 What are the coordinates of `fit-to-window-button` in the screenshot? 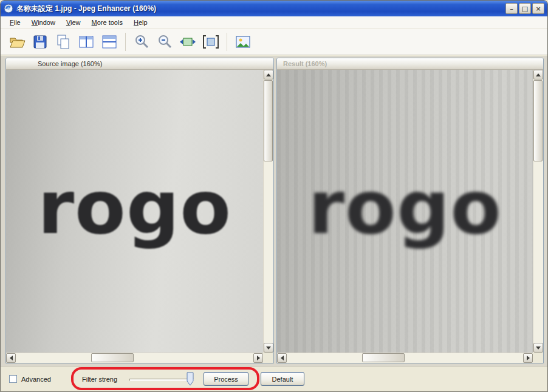 It's located at (188, 42).